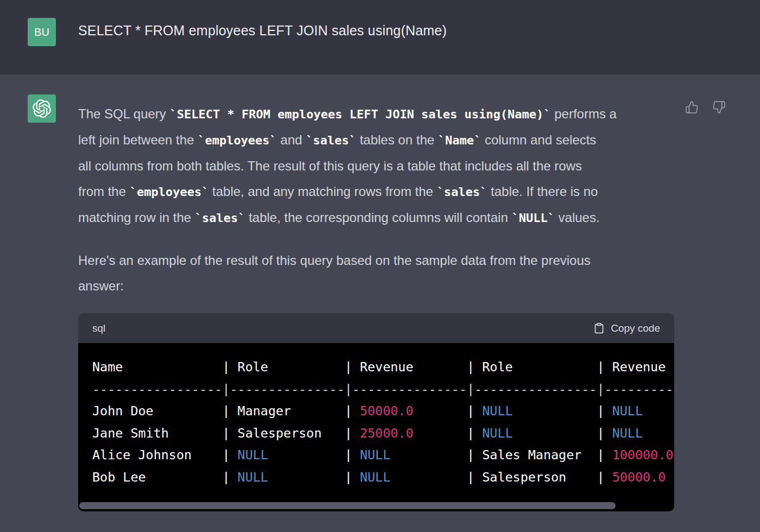 The width and height of the screenshot is (760, 532). Describe the element at coordinates (599, 328) in the screenshot. I see `clipboard-icon` at that location.